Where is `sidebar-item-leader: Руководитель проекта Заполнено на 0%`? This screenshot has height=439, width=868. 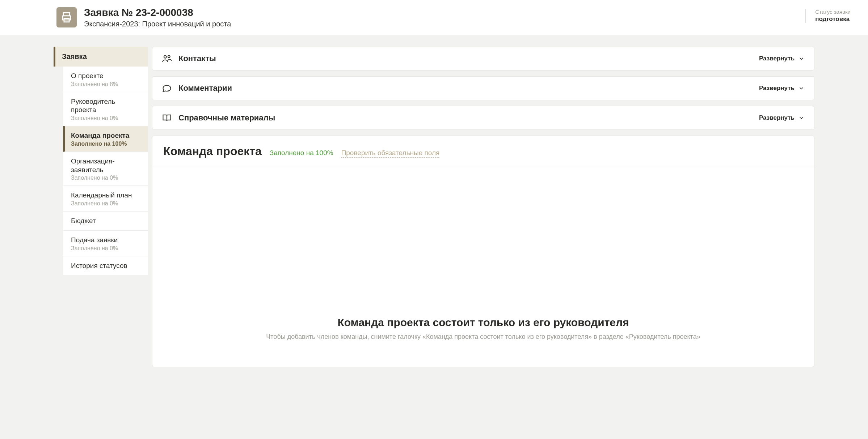
sidebar-item-leader: Руководитель проекта Заполнено на 0% is located at coordinates (105, 109).